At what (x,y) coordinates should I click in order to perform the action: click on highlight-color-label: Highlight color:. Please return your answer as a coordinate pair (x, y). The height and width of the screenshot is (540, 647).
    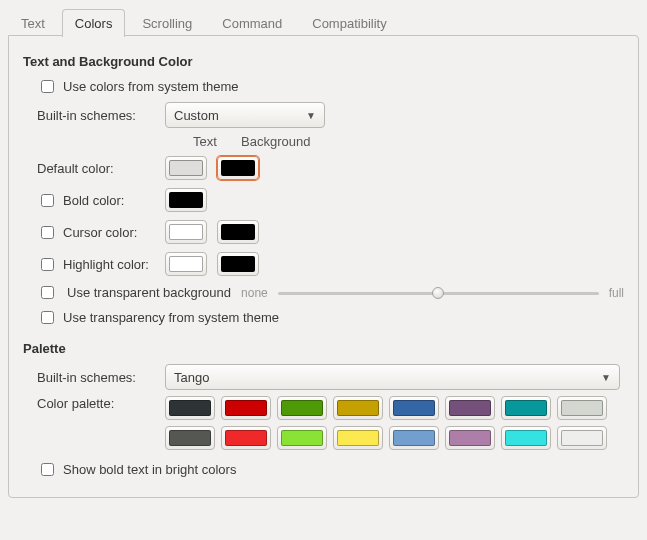
    Looking at the image, I should click on (106, 264).